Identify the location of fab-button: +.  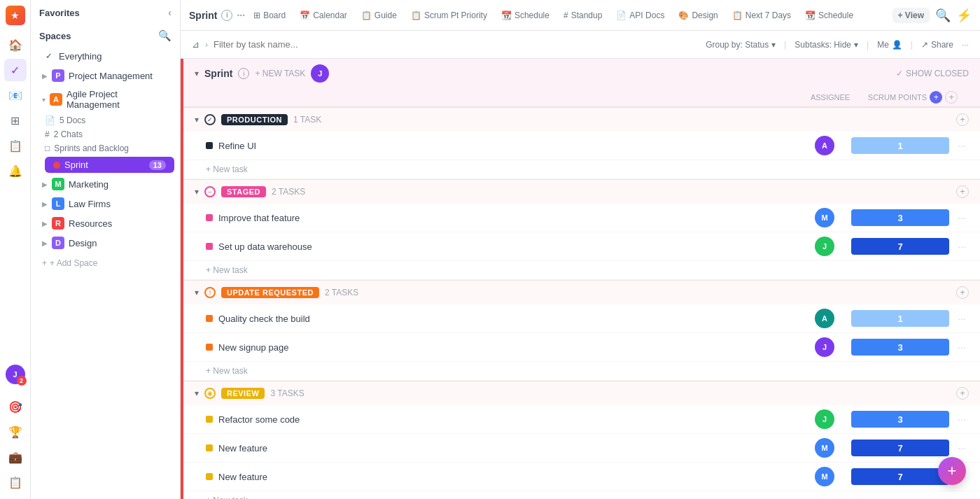
(952, 471).